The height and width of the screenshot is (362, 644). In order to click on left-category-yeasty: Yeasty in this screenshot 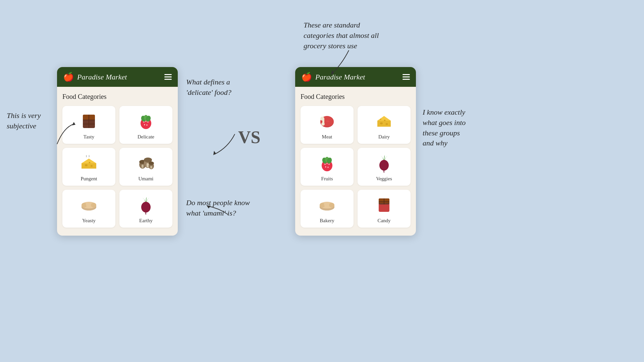, I will do `click(89, 208)`.